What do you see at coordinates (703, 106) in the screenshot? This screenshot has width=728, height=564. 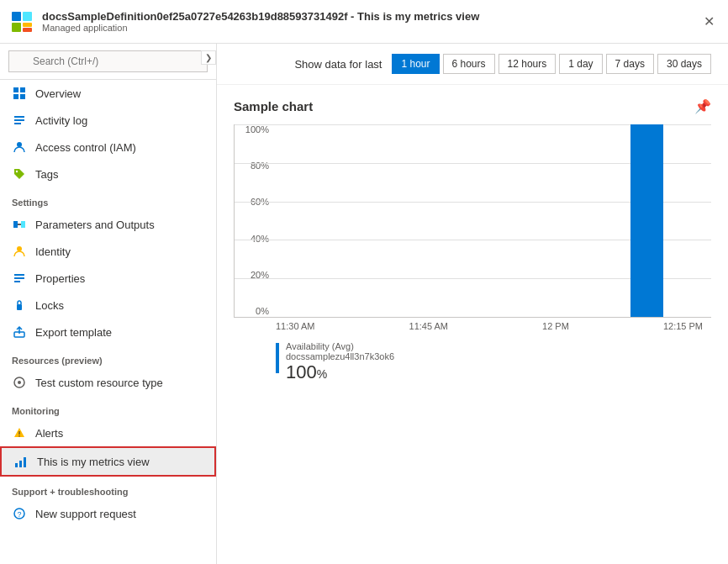 I see `pin-button: 📌` at bounding box center [703, 106].